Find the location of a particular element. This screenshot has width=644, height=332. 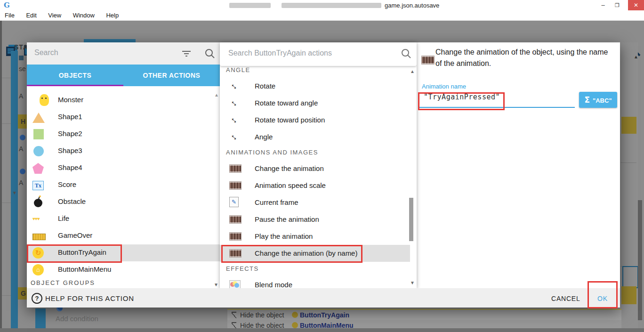

toolbar is located at coordinates (322, 31).